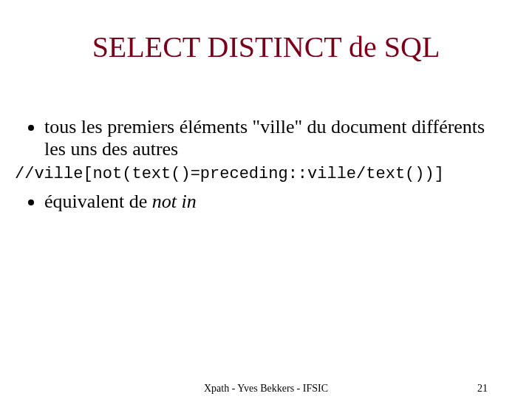  I want to click on bullet-list: tous les premiers éléments "ville" du do…, so click(266, 138).